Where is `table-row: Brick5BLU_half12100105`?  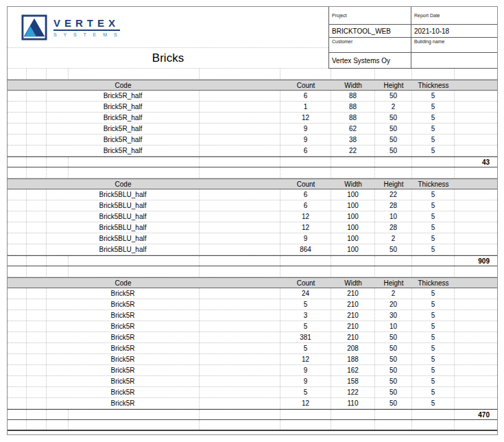 table-row: Brick5BLU_half12100105 is located at coordinates (252, 217).